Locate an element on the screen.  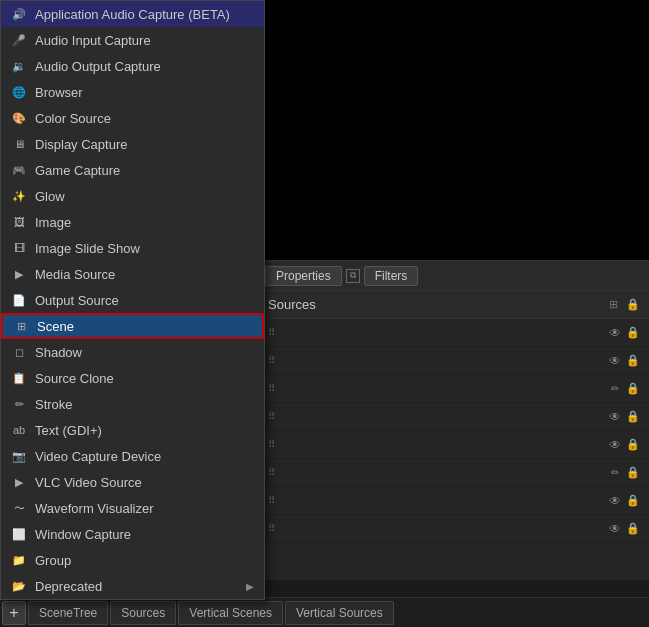
menu-item-label-image: Image is located at coordinates (144, 222).